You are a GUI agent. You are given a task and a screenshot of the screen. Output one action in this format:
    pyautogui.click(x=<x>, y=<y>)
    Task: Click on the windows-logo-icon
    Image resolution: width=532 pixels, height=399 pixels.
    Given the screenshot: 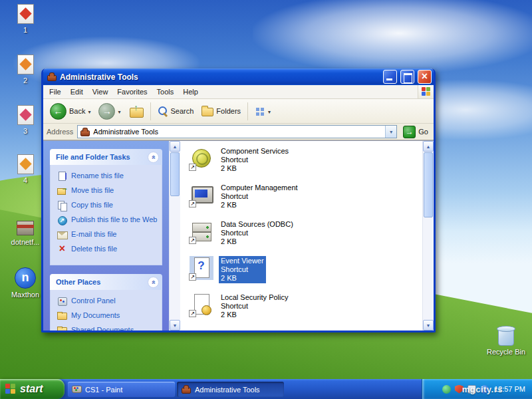 What is the action you would take?
    pyautogui.click(x=426, y=92)
    